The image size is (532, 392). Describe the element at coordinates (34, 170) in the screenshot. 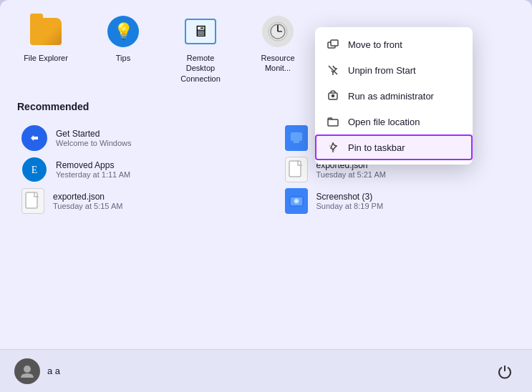

I see `svg-text: E` at that location.